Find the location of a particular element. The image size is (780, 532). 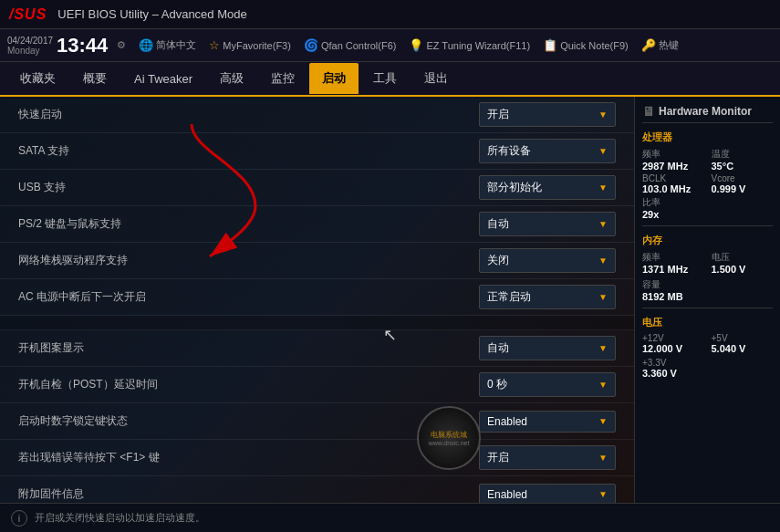

toolbar-qfan: 🌀 Qfan Control(F6) is located at coordinates (350, 46).